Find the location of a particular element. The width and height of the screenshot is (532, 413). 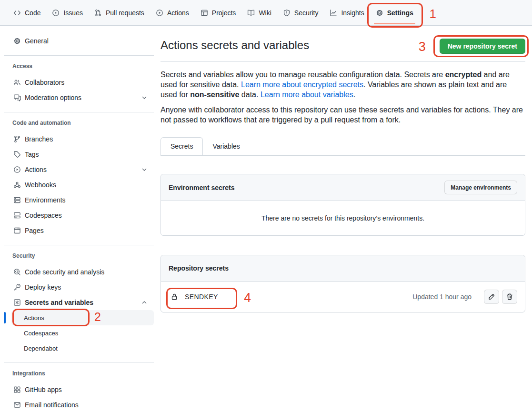

sidebar-item-branches: Branches is located at coordinates (83, 139).